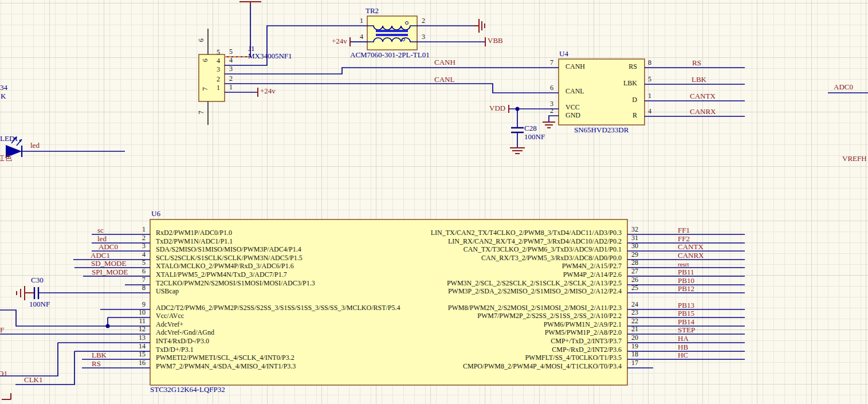 This screenshot has width=868, height=404. Describe the element at coordinates (479, 26) in the screenshot. I see `earth-ground-tr2-icon` at that location.